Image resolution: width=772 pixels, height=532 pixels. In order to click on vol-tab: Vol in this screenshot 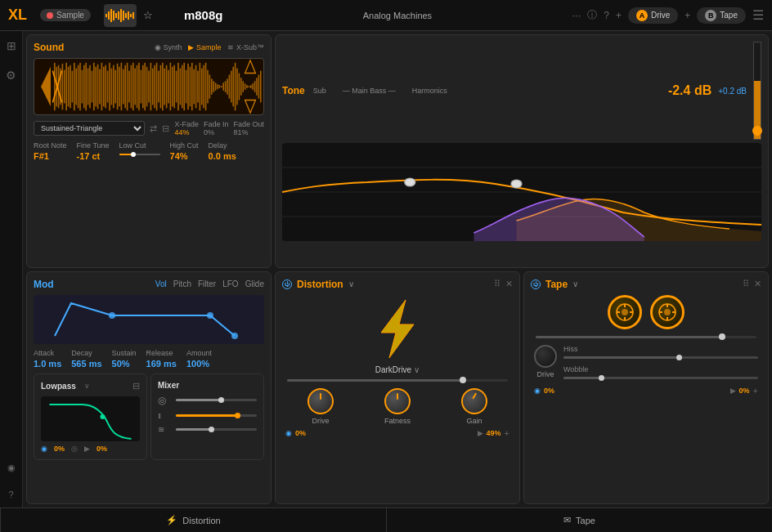, I will do `click(161, 284)`.